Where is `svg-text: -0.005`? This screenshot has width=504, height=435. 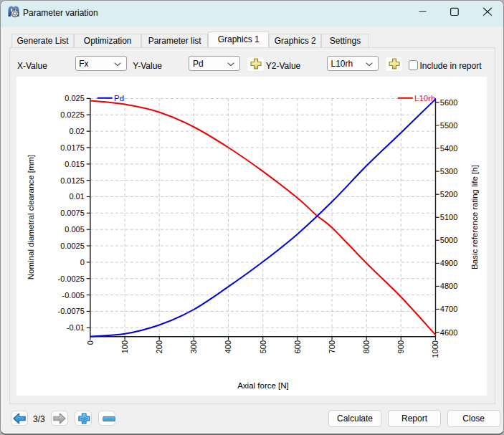
svg-text: -0.005 is located at coordinates (73, 295).